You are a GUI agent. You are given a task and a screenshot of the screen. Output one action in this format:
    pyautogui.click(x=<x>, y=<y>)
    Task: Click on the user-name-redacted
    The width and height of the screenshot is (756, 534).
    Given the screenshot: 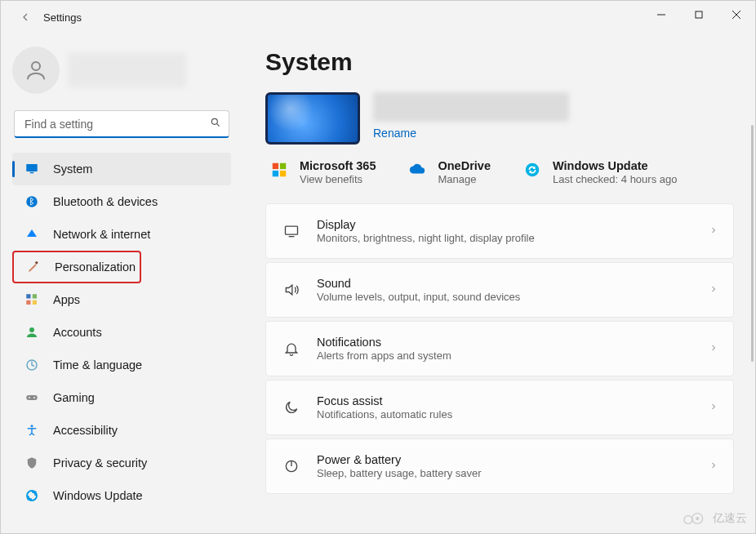 What is the action you would take?
    pyautogui.click(x=127, y=70)
    